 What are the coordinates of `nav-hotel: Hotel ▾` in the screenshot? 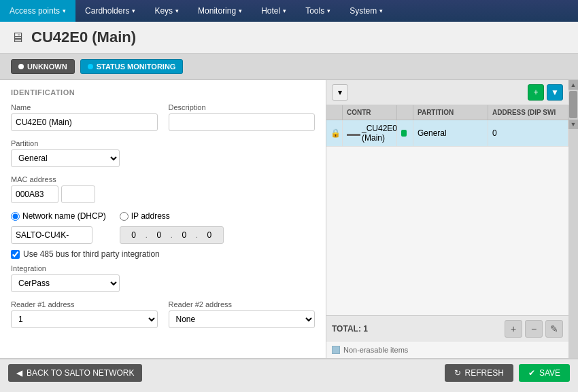 It's located at (273, 11).